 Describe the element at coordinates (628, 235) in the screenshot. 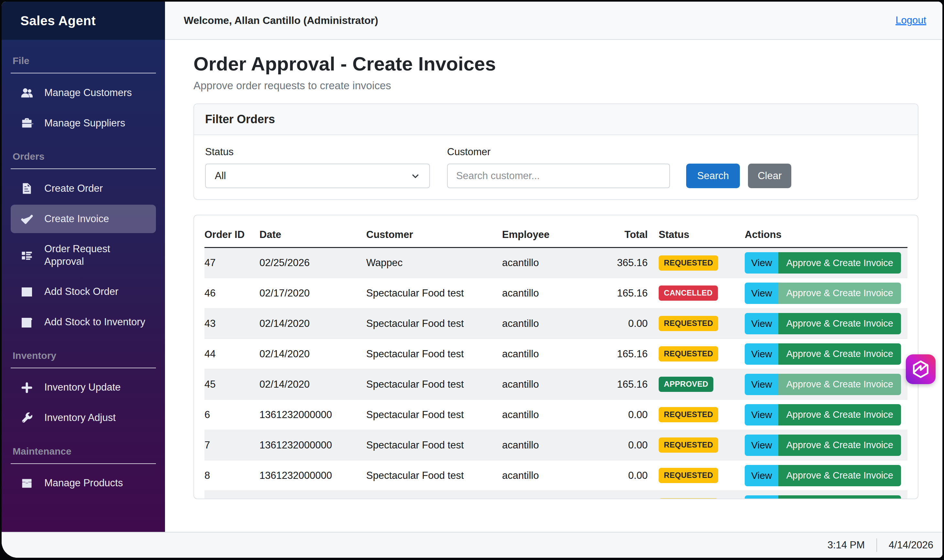

I see `column-header-total: Total` at that location.